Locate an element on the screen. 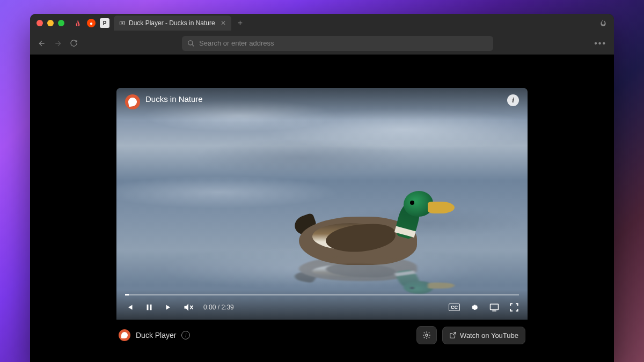  pinned-tab-airbnb is located at coordinates (78, 23).